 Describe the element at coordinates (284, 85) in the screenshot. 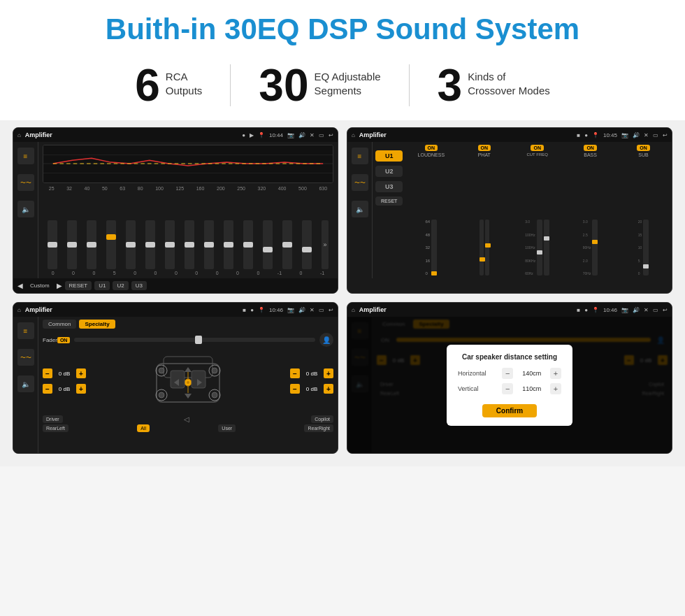

I see `stat-eq-number: 30` at that location.